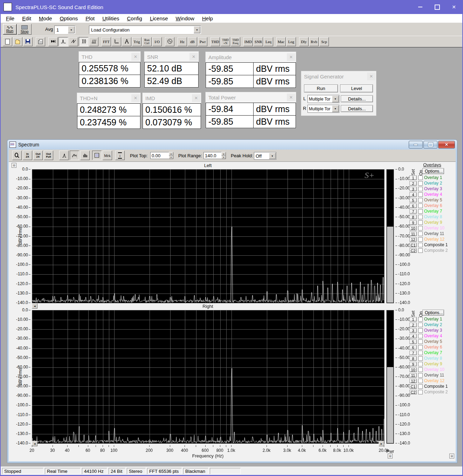  I want to click on run-control-button: Run Ctrl, so click(147, 42).